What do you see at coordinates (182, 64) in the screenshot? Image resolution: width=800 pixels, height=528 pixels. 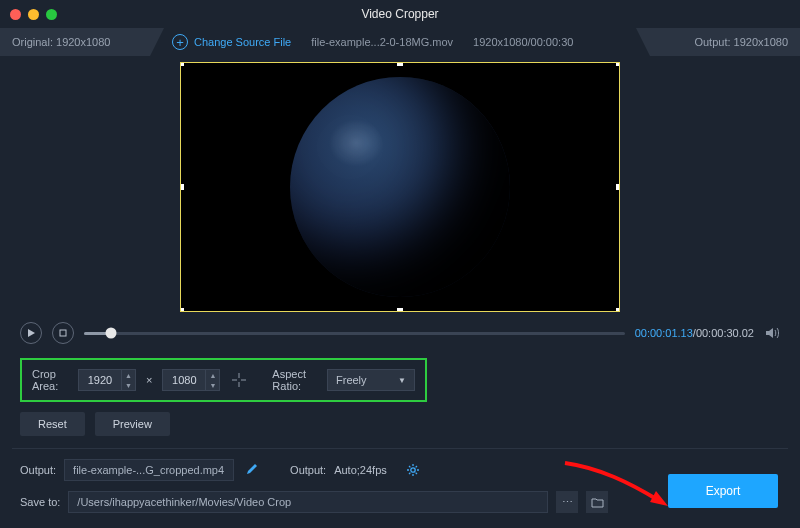 I see `crop-handle-tl` at bounding box center [182, 64].